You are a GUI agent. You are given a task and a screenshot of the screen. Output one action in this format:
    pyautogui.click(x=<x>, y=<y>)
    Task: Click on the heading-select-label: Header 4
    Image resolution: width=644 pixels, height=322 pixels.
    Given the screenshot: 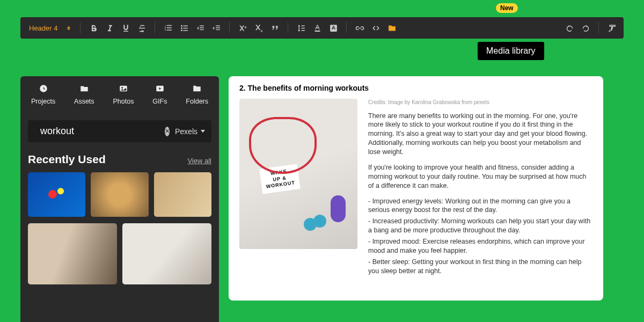 What is the action you would take?
    pyautogui.click(x=43, y=28)
    